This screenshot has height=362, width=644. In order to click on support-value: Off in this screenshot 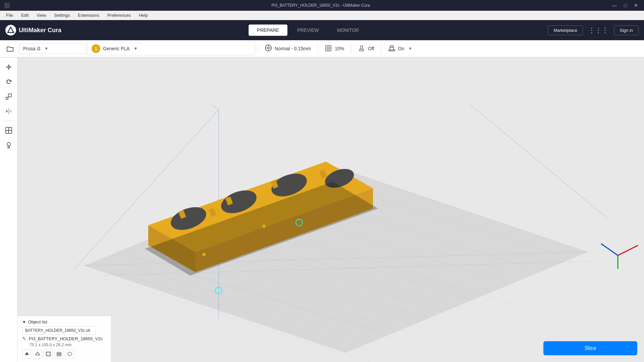, I will do `click(371, 49)`.